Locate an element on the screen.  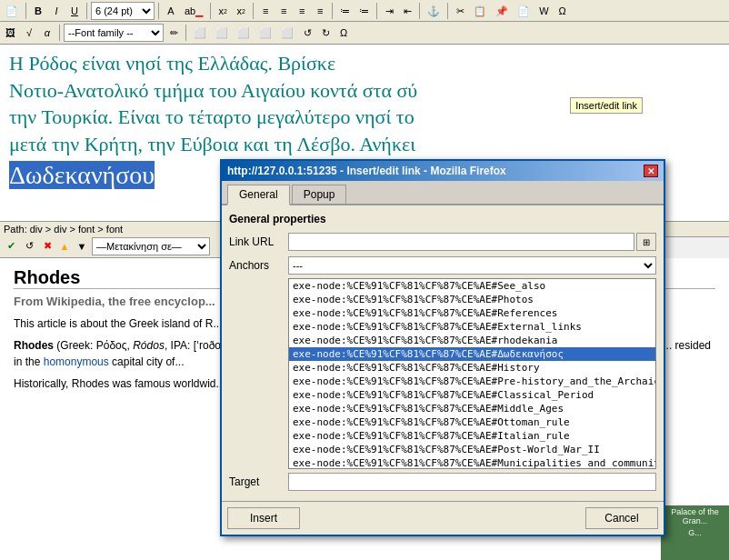
list-item: exe-node:%CE%91%CF%81%CF%87%CE%AE#Ottoma… is located at coordinates (473, 422).